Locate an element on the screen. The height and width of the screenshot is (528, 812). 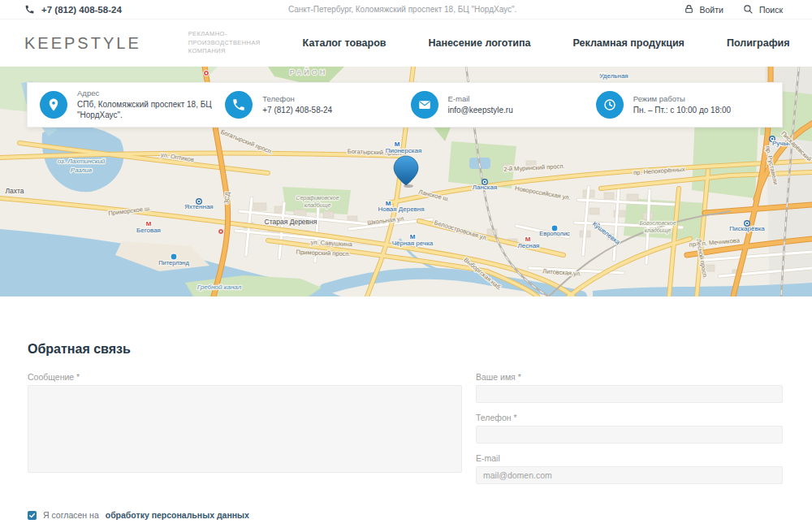
info-value: info@keepstyle.ru is located at coordinates (481, 110).